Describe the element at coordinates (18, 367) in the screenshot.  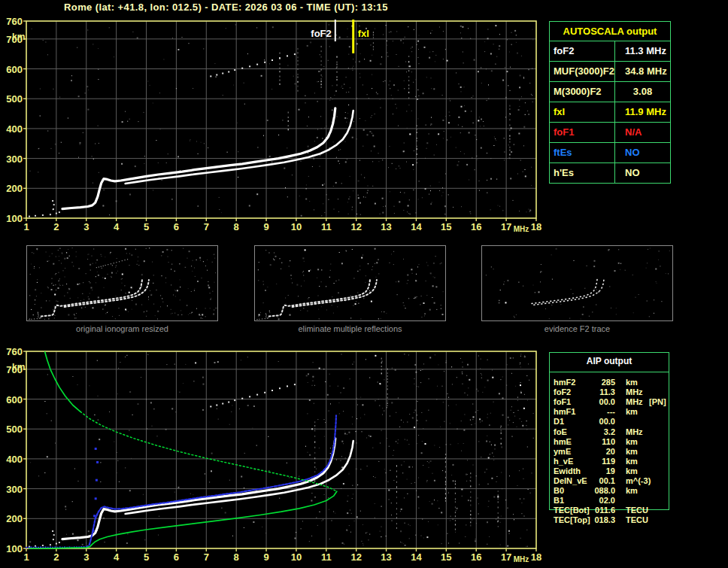
I see `svg-text: km` at that location.